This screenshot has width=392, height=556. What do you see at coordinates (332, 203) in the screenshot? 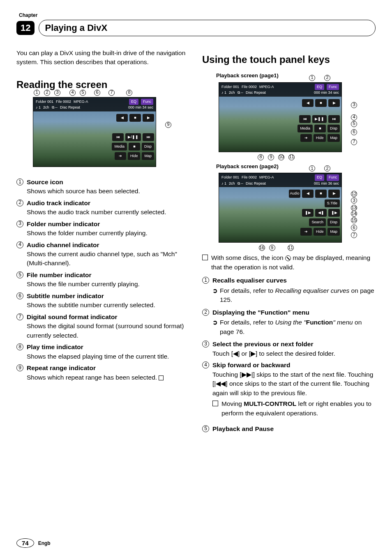
I see `stitle-button: S.Title` at bounding box center [332, 203].